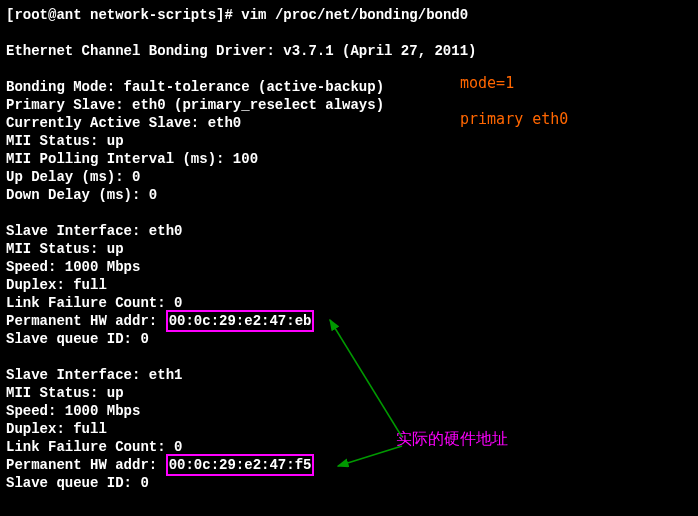 Image resolution: width=698 pixels, height=516 pixels. What do you see at coordinates (349, 429) in the screenshot?
I see `slave2-duplex-line: Duplex: full` at bounding box center [349, 429].